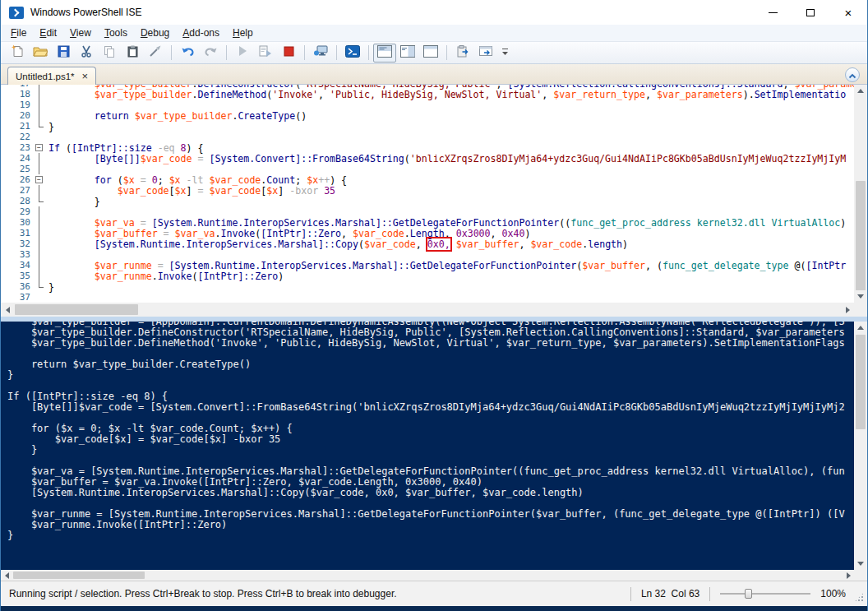  I want to click on editor-vertical-scrollbar, so click(861, 194).